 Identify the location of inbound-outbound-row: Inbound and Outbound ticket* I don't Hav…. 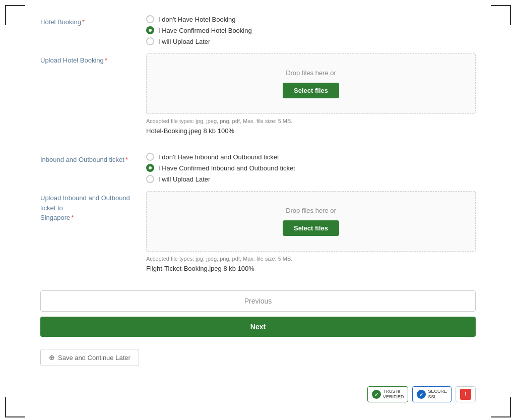
(258, 168).